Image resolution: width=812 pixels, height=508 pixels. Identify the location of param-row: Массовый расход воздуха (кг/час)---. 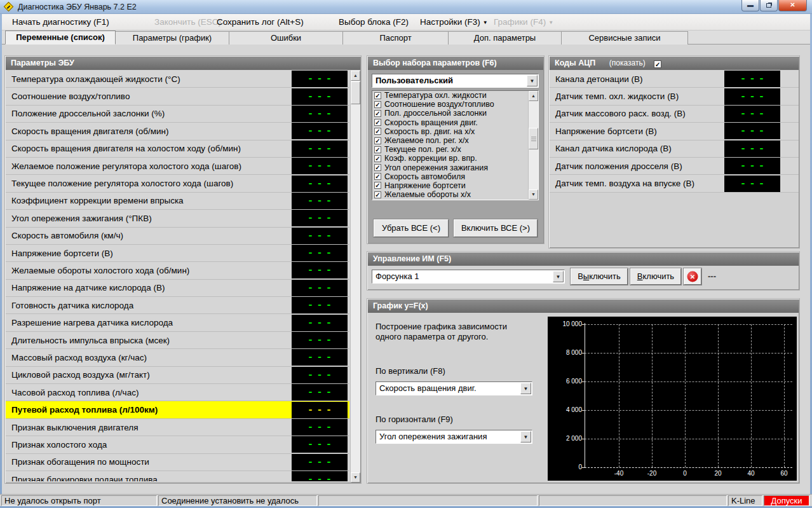
(178, 357).